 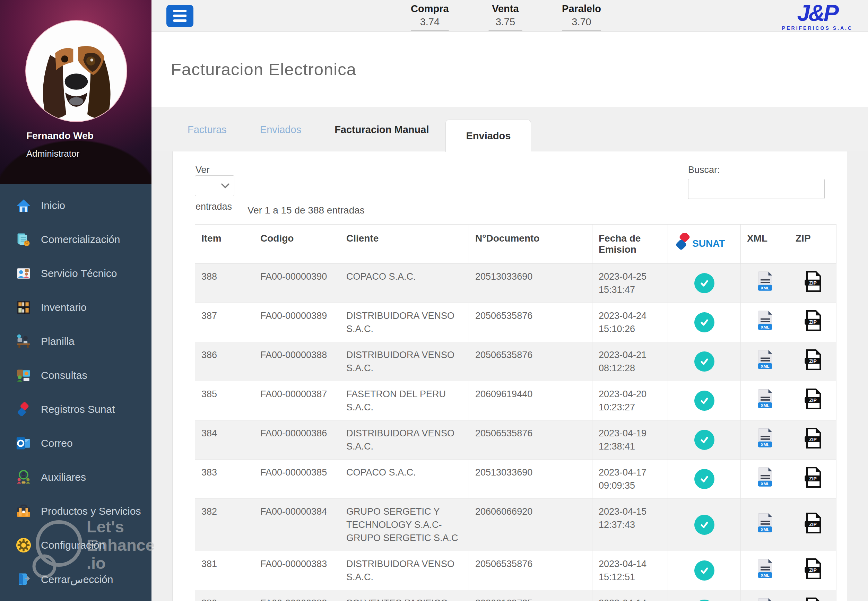 I want to click on tab-facturas: Facturas, so click(x=207, y=138).